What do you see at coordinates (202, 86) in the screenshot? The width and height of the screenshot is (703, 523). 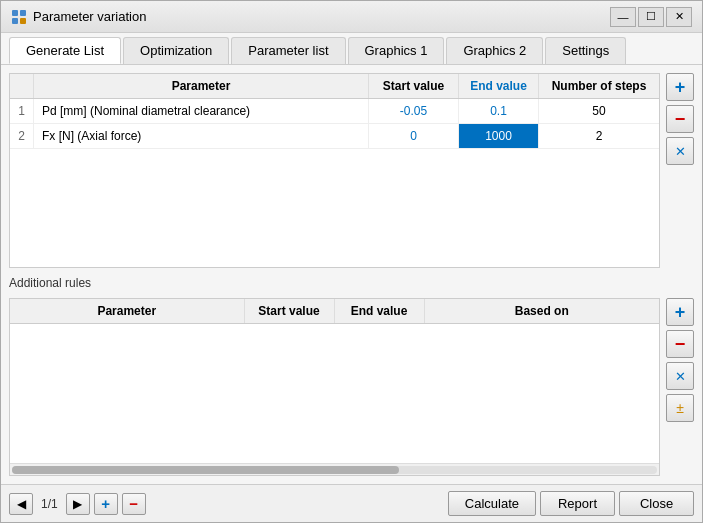 I see `col-parameter: Parameter` at bounding box center [202, 86].